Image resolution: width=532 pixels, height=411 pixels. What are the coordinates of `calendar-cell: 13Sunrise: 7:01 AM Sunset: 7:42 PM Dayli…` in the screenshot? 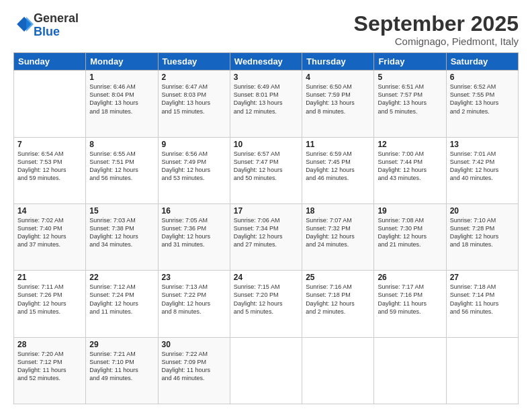 It's located at (482, 171).